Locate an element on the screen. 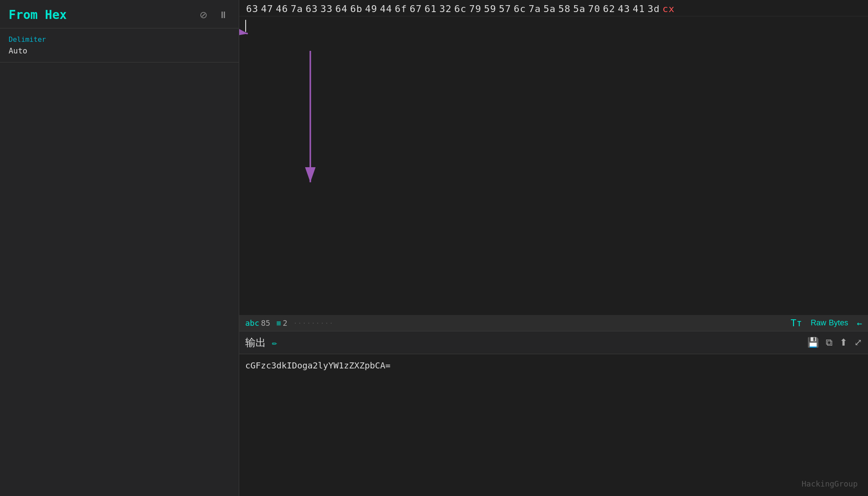 The height and width of the screenshot is (496, 868). hex-token: 64 is located at coordinates (341, 9).